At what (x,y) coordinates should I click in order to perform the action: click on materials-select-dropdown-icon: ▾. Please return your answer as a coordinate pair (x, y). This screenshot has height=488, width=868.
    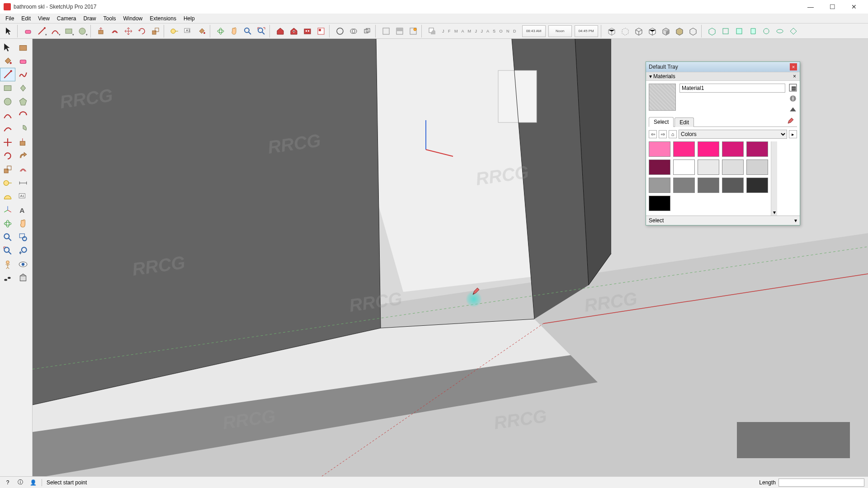
    Looking at the image, I should click on (796, 221).